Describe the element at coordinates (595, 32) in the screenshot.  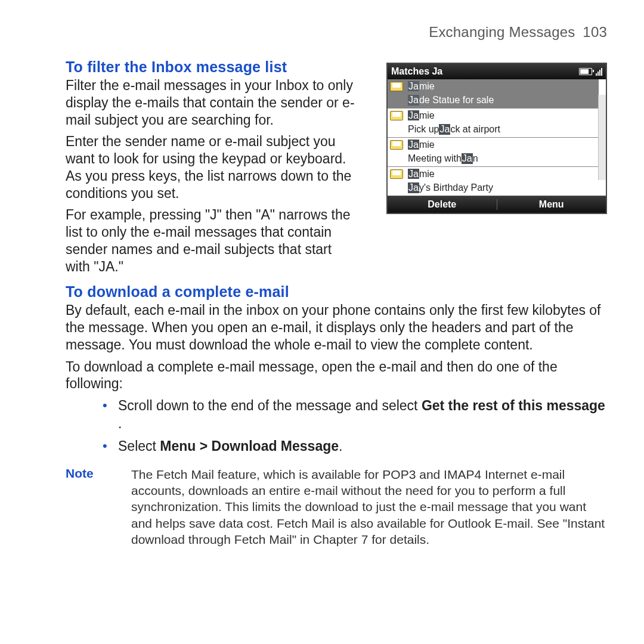
I see `page-number: 103` at that location.